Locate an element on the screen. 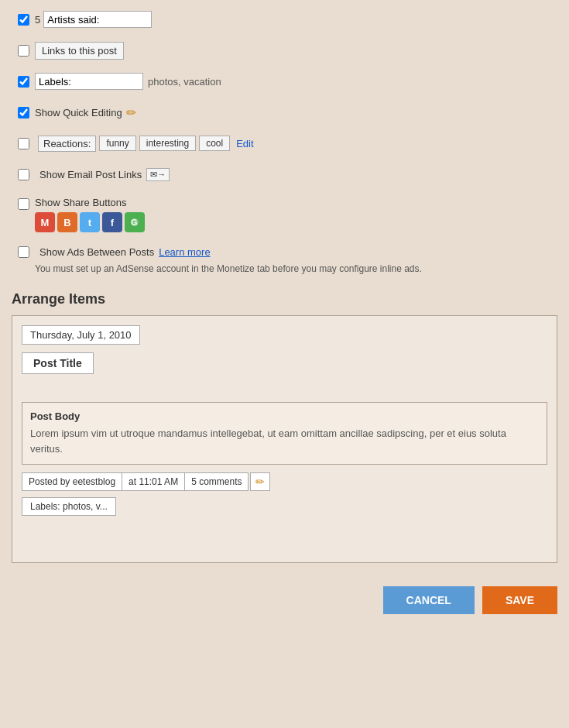 Image resolution: width=569 pixels, height=728 pixels. links-checkbox is located at coordinates (23, 51).